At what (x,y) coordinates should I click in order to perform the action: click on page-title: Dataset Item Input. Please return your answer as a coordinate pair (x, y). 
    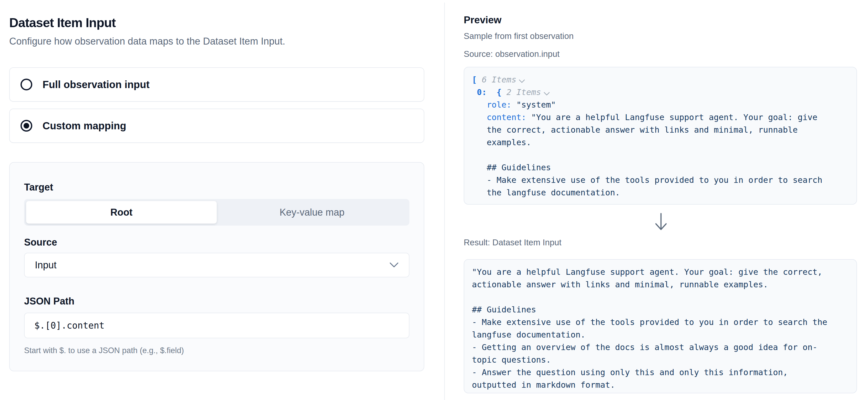
    Looking at the image, I should click on (62, 23).